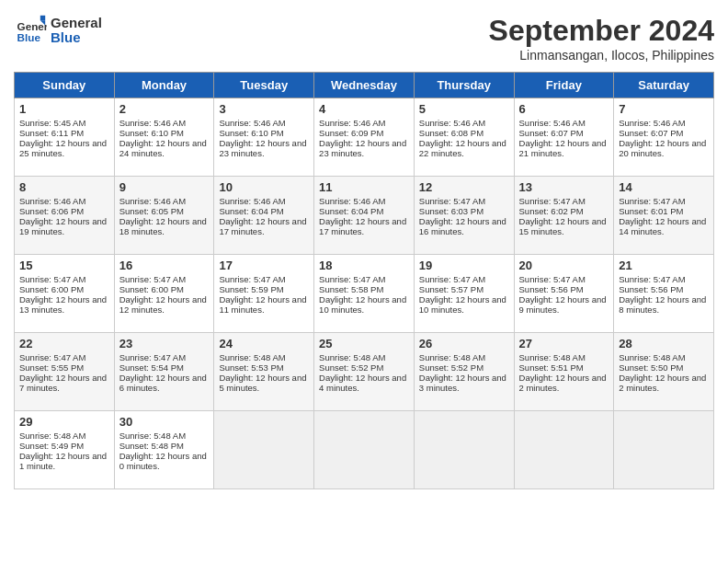  What do you see at coordinates (264, 109) in the screenshot?
I see `day-number: 3` at bounding box center [264, 109].